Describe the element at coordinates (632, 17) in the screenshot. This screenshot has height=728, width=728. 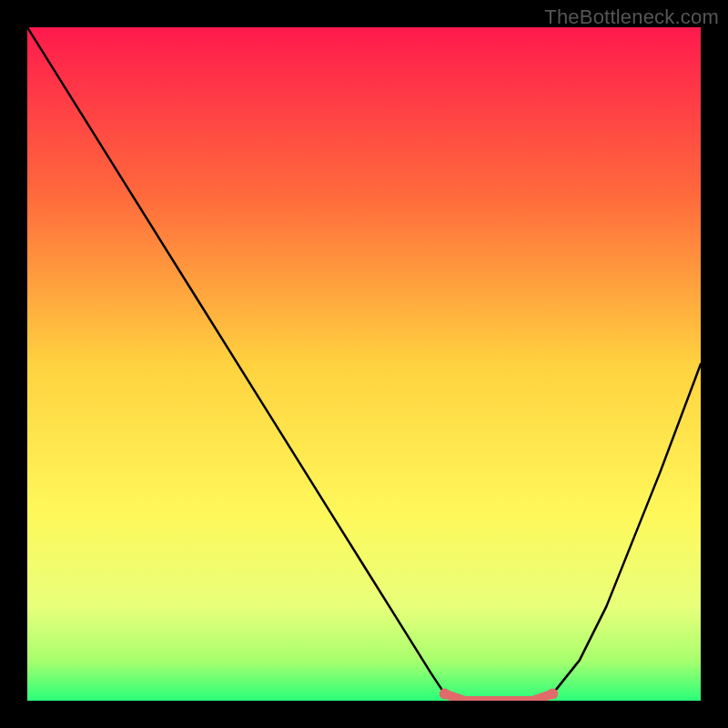
I see `watermark-text: TheBottleneck.com` at that location.